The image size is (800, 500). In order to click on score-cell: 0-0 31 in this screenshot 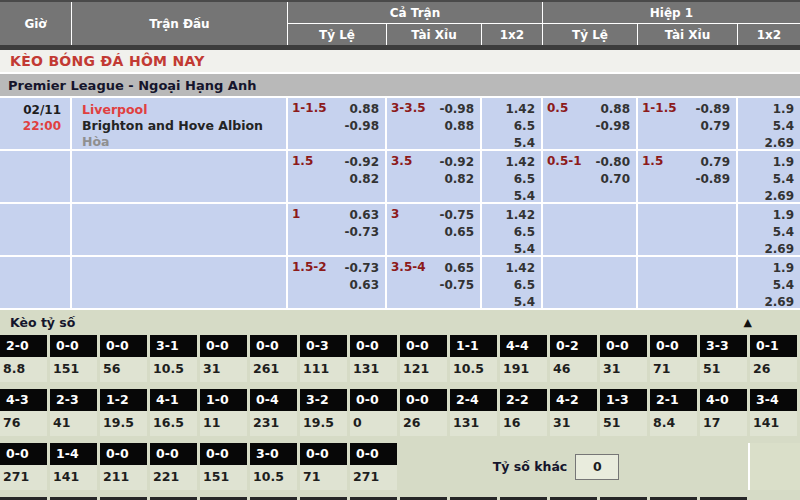, I will do `click(625, 358)`.